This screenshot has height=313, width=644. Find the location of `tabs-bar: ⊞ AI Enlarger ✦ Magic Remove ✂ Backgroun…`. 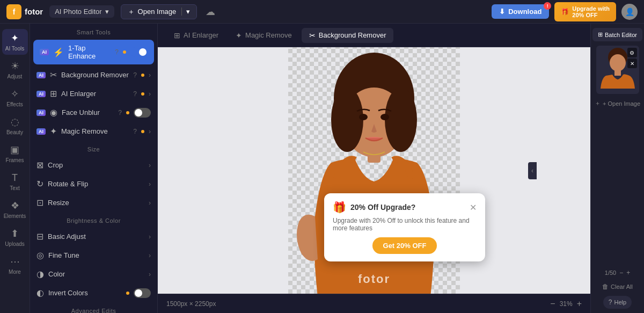

tabs-bar: ⊞ AI Enlarger ✦ Magic Remove ✂ Backgroun… is located at coordinates (374, 35).